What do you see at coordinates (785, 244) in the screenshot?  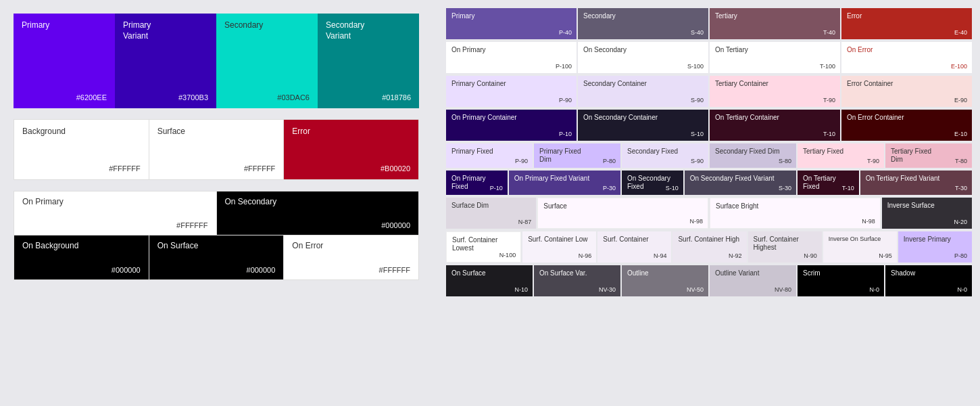 I see `surf-container-highest-label: Surf. Container Highest` at bounding box center [785, 244].